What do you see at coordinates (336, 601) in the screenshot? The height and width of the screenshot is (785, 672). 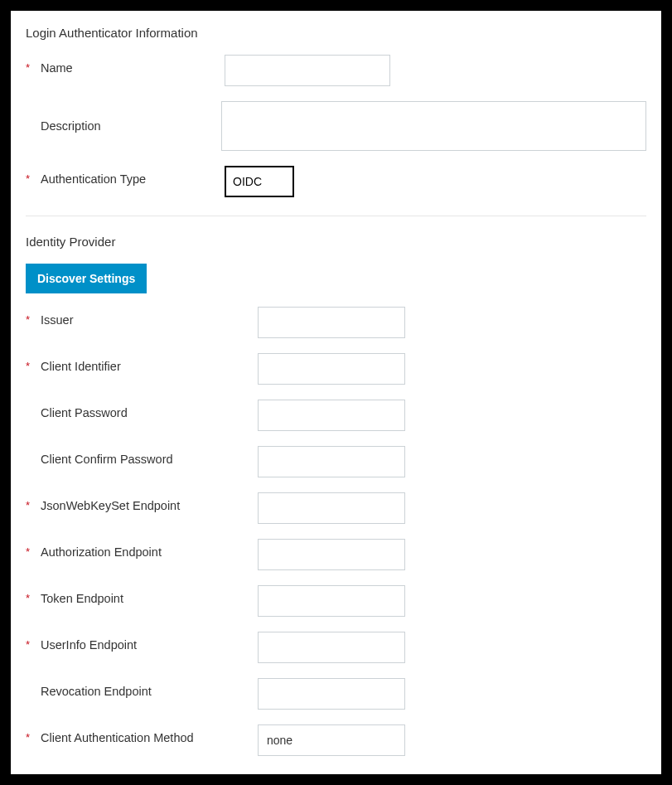 I see `row-token: * Token Endpoint` at bounding box center [336, 601].